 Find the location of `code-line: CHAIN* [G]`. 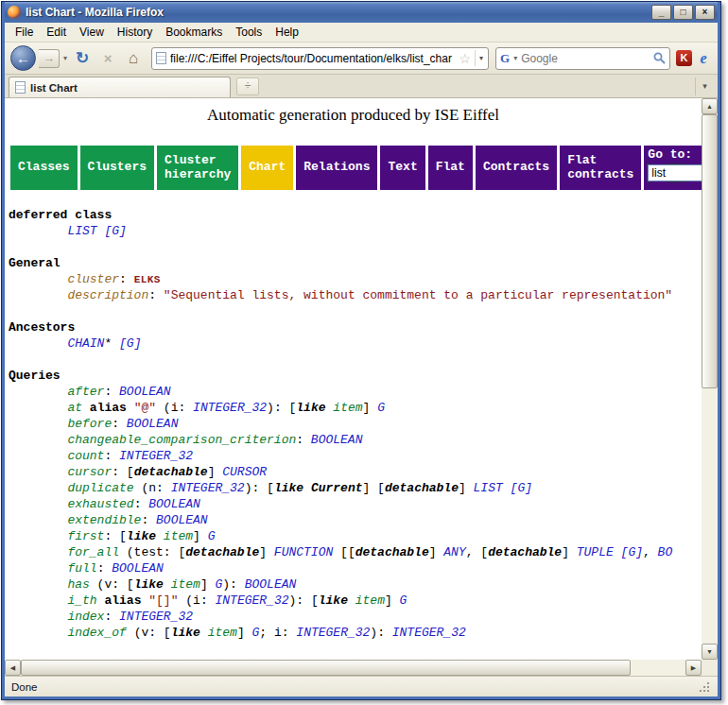

code-line: CHAIN* [G] is located at coordinates (355, 344).